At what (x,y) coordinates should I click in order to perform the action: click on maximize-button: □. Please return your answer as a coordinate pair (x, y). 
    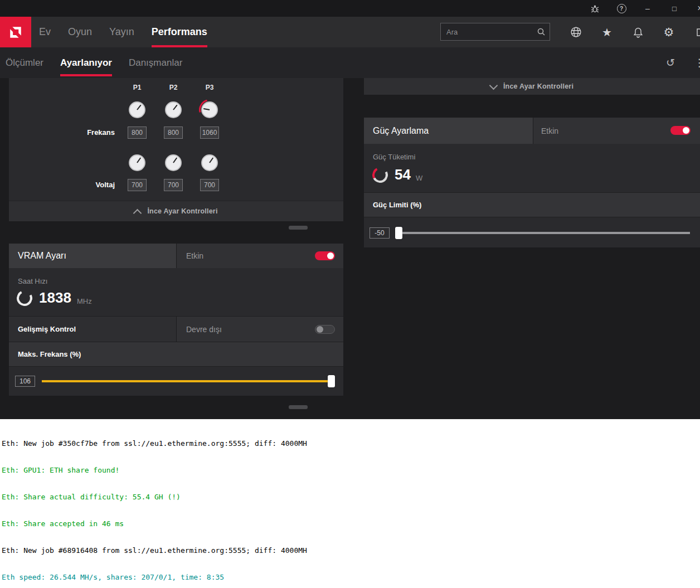
    Looking at the image, I should click on (674, 8).